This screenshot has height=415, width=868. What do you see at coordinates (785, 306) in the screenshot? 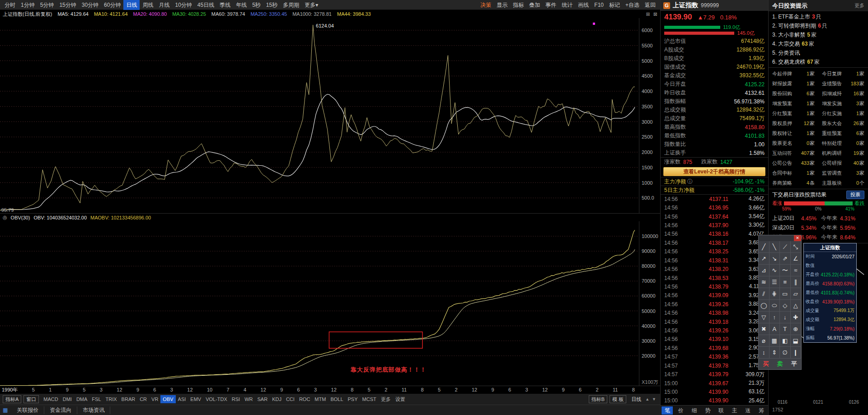
I see `diamond-tool-icon: ◇` at bounding box center [785, 306].